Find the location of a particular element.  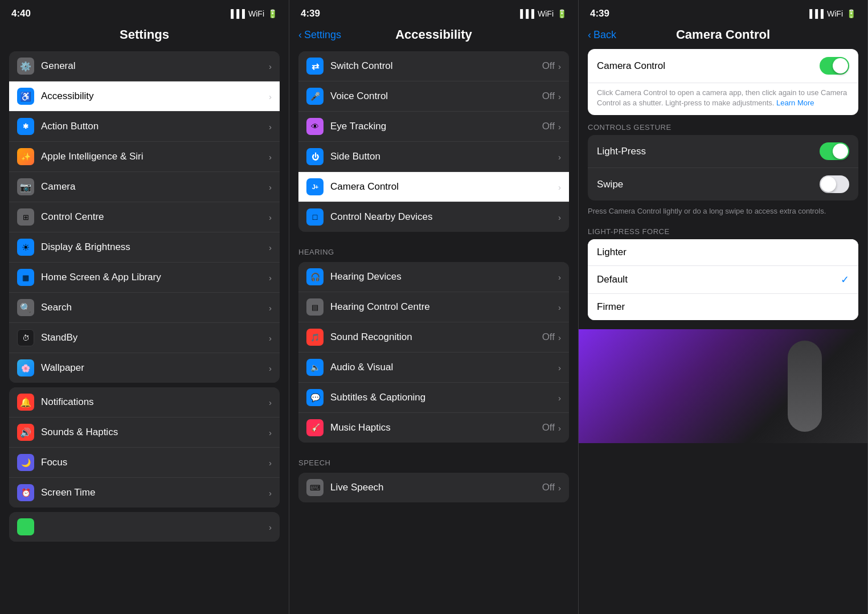

hearing-devices-row: 🎧 Hearing Devices › is located at coordinates (434, 277).